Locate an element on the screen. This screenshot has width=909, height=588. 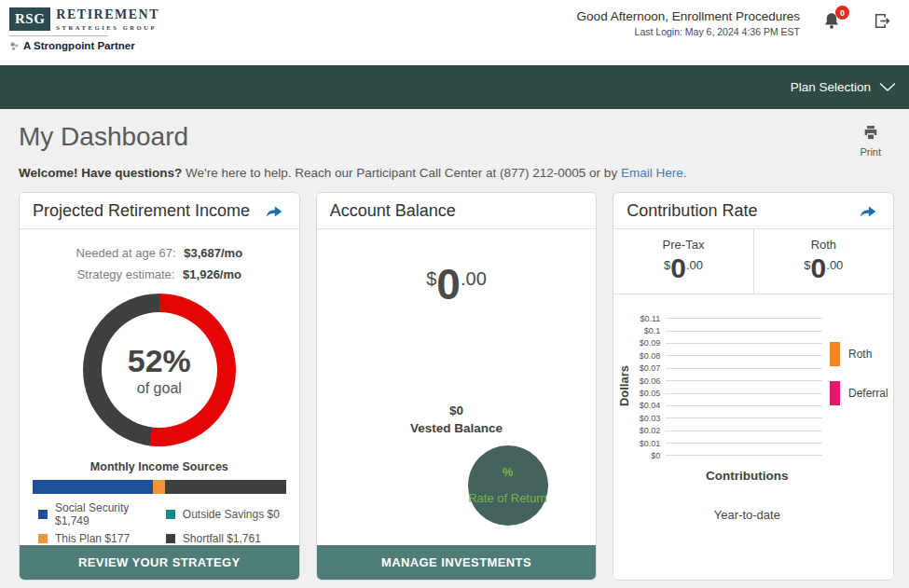
legend-label: Social Security $1,749 is located at coordinates (108, 514).